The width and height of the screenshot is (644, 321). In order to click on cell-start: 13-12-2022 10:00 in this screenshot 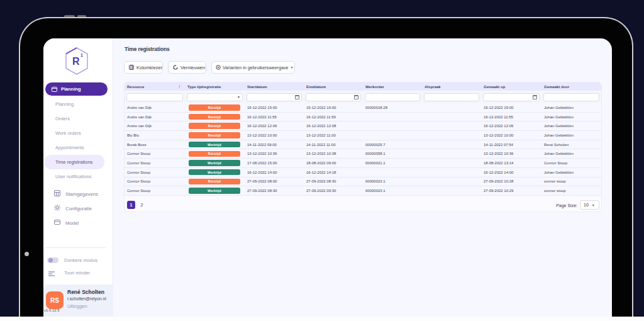, I will do `click(274, 135)`.